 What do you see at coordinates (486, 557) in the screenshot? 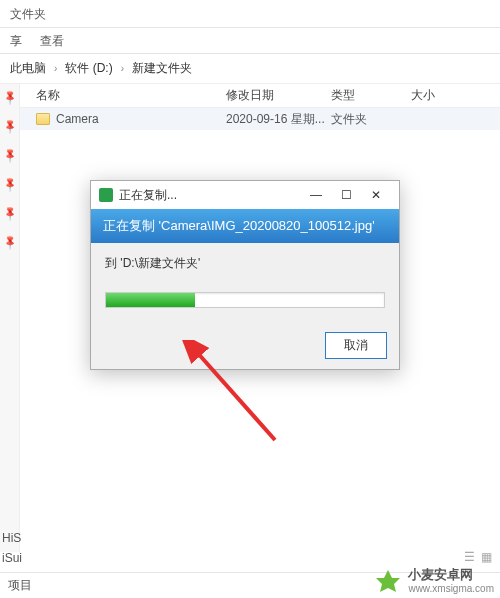
I see `thumbnail-view-icon: ▦` at bounding box center [486, 557].